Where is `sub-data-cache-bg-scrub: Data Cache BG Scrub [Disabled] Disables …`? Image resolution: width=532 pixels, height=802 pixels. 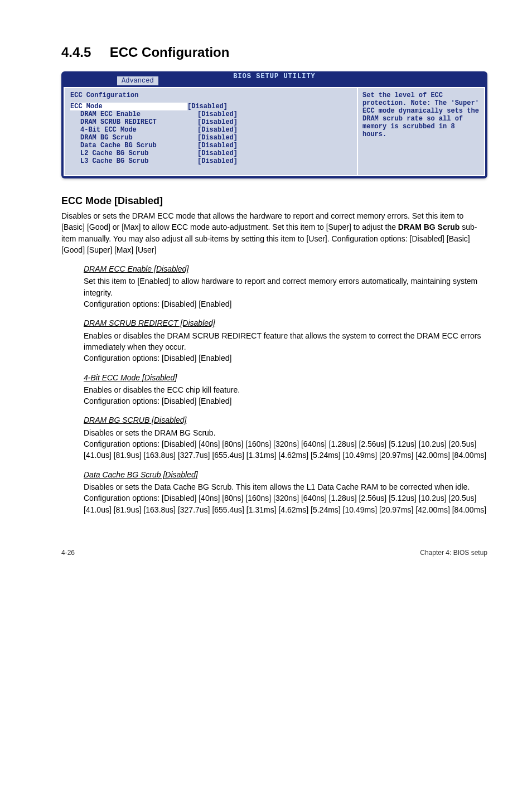
sub-data-cache-bg-scrub: Data Cache BG Scrub [Disabled] Disables … is located at coordinates (286, 492).